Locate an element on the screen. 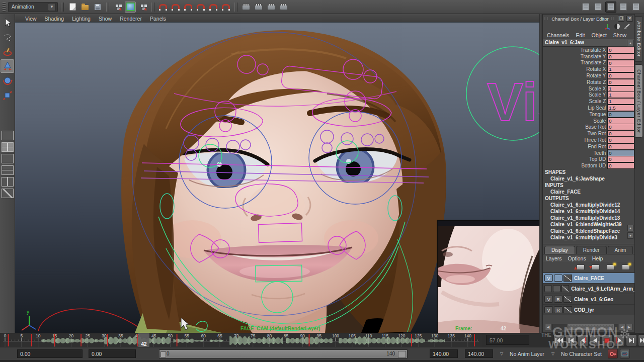  attribute-editor-toggle-button is located at coordinates (636, 7).